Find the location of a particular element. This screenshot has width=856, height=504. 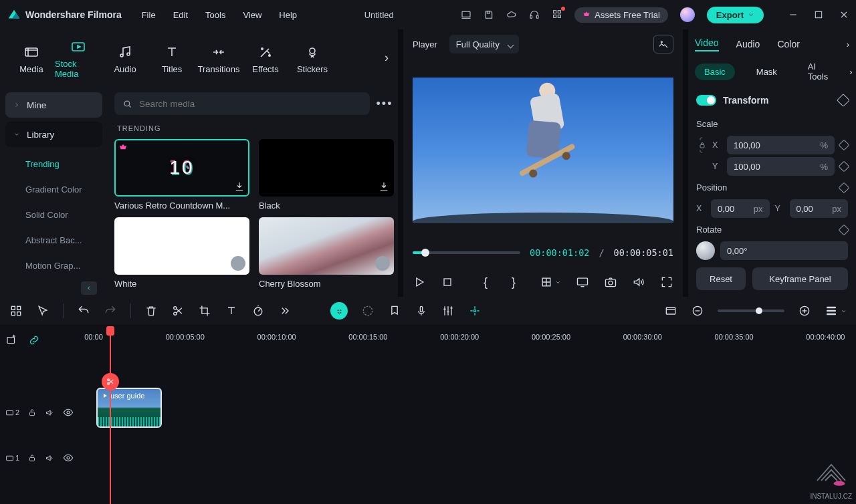

link-button is located at coordinates (34, 340).